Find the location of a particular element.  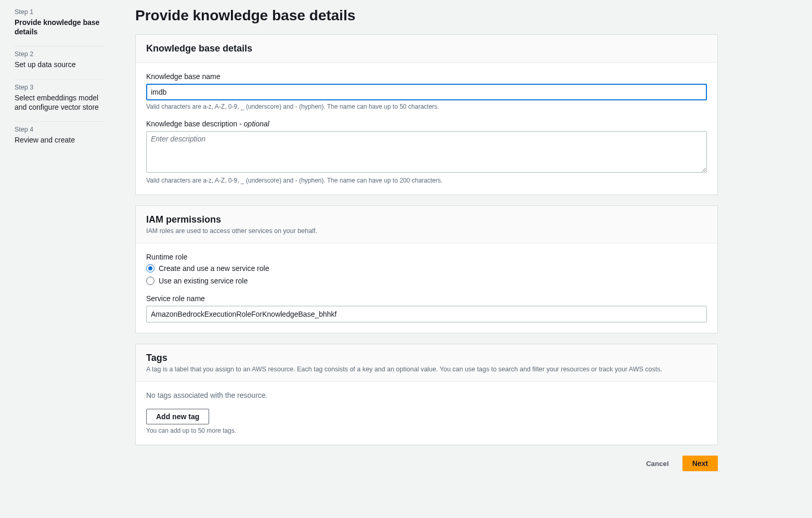

iam-subtext: IAM roles are used to access other servi… is located at coordinates (427, 231).